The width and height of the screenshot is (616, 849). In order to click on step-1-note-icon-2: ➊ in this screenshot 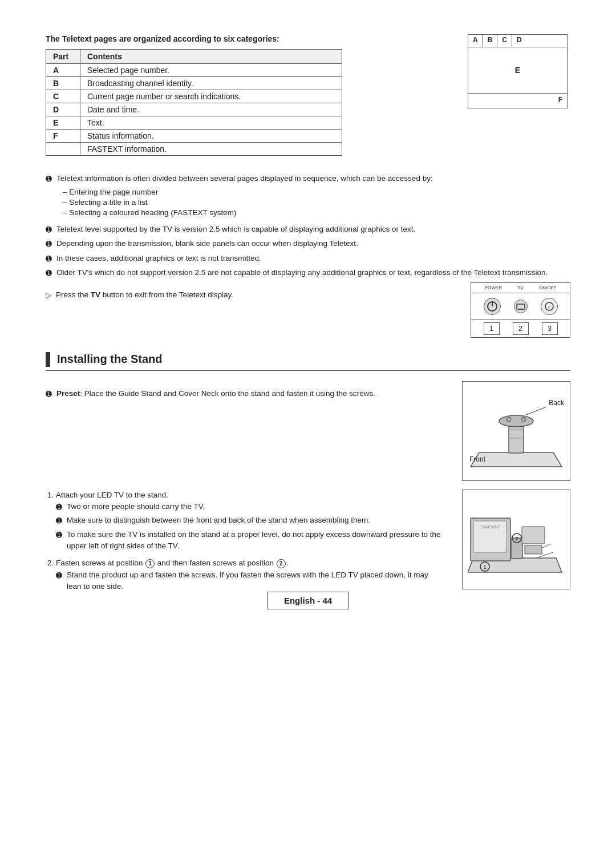, I will do `click(59, 521)`.